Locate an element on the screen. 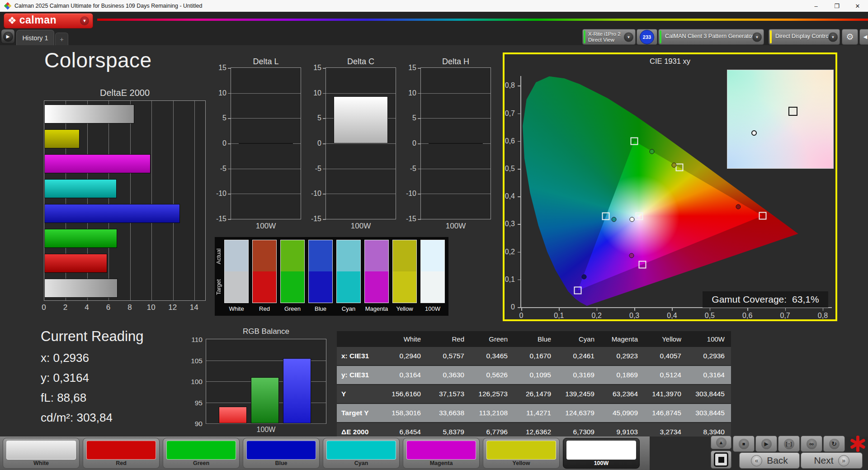  delta-h-chart: 151050-5-10-15 is located at coordinates (456, 143).